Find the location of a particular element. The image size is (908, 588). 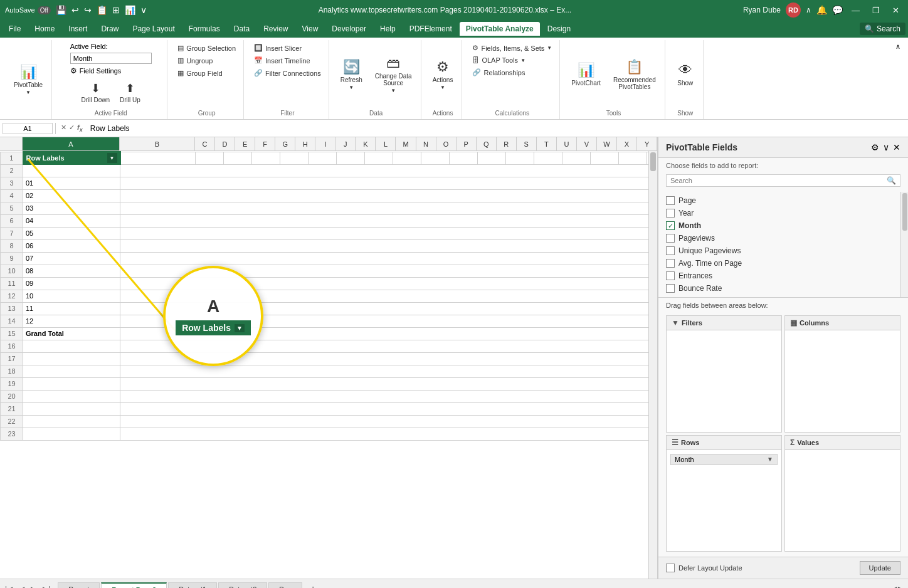

row-num-23: 23 is located at coordinates (12, 434).